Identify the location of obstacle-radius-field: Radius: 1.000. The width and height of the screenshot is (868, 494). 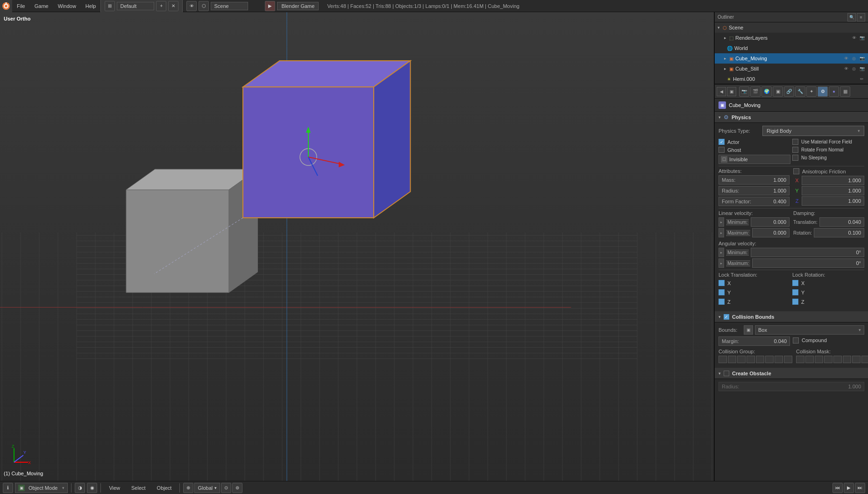
(791, 387).